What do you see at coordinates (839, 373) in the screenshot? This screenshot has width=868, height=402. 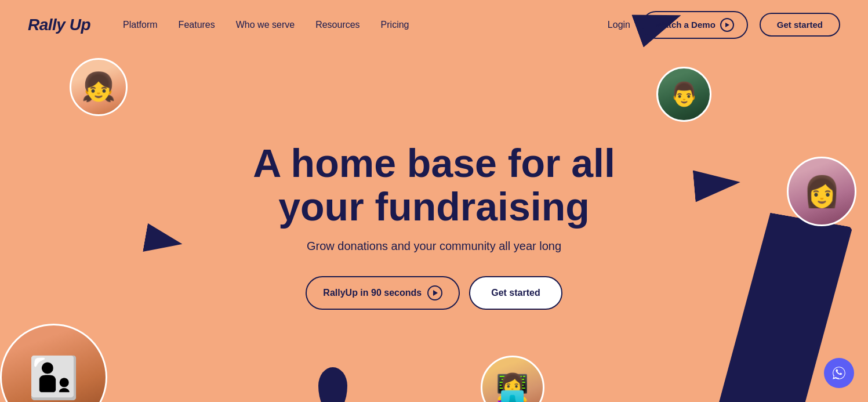 I see `chat-button` at bounding box center [839, 373].